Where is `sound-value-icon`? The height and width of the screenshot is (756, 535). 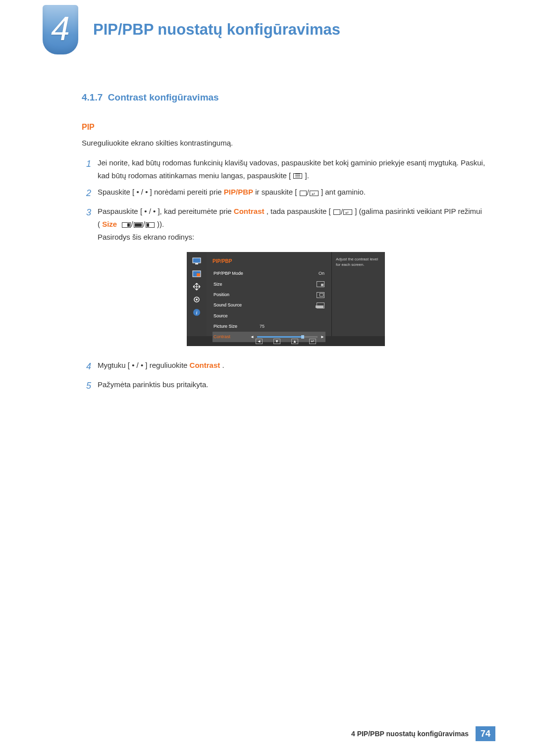
sound-value-icon is located at coordinates (321, 305).